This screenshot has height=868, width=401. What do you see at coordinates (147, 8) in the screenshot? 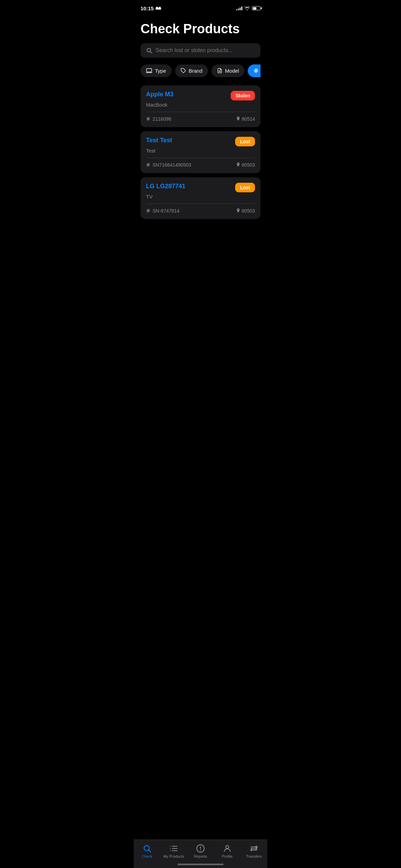
I see `time-display: 10:15` at bounding box center [147, 8].